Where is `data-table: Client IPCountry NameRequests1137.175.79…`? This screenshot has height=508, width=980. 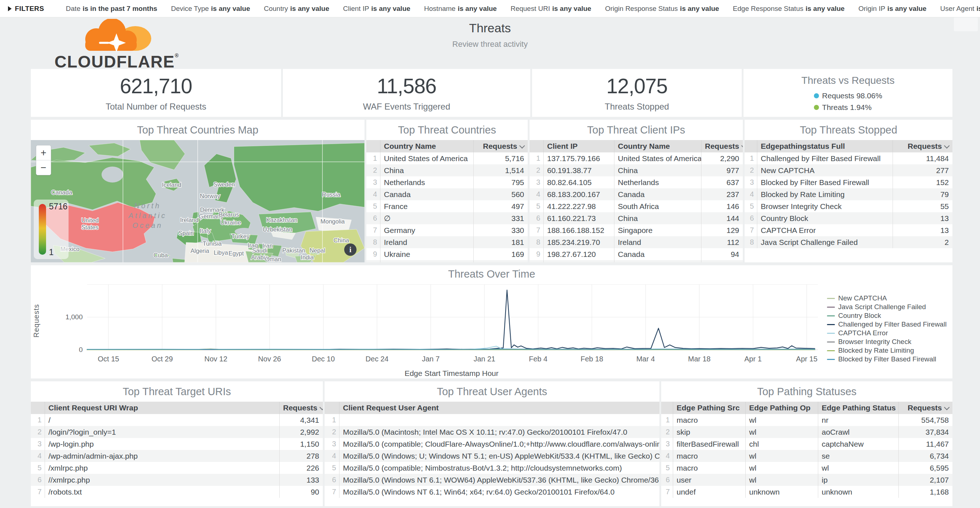
data-table: Client IPCountry NameRequests1137.175.79… is located at coordinates (636, 201).